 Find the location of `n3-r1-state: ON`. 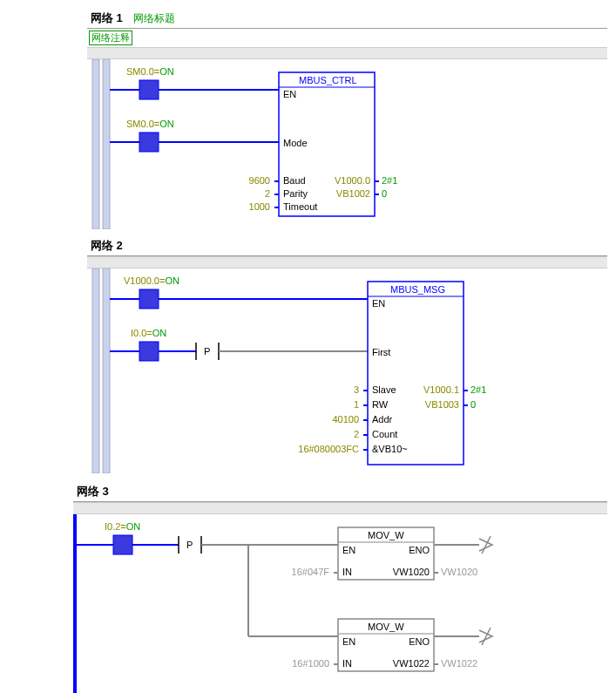

n3-r1-state: ON is located at coordinates (134, 527).